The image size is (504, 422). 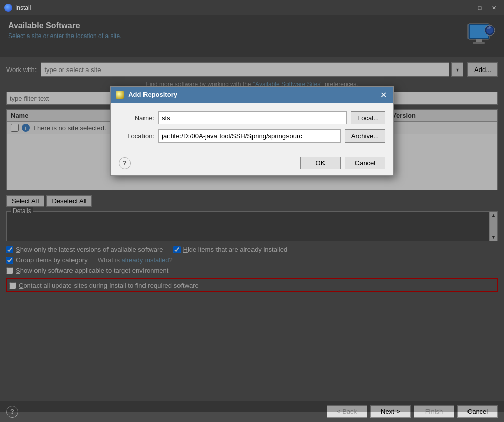 What do you see at coordinates (465, 8) in the screenshot?
I see `minimize-button: −` at bounding box center [465, 8].